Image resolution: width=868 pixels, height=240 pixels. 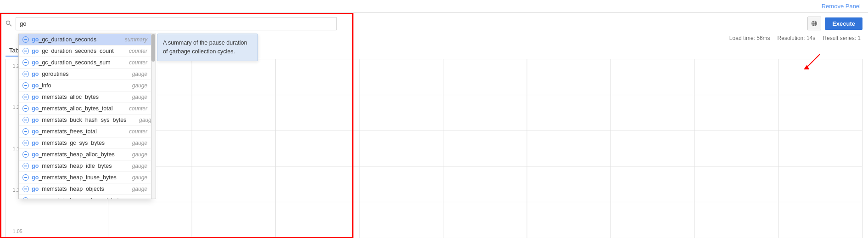 What do you see at coordinates (153, 48) in the screenshot?
I see `scroll-thumb` at bounding box center [153, 48].